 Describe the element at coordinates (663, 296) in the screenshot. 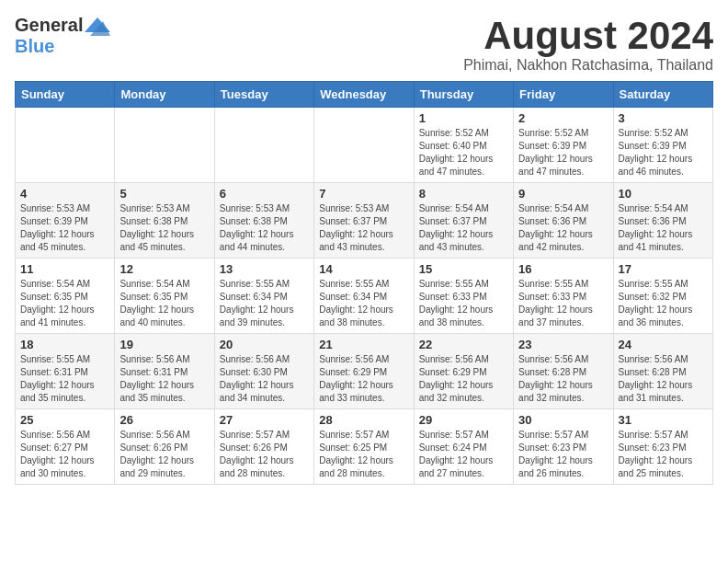

I see `calendar-day-17: 17Sunrise: 5:55 AM Sunset: 6:32 PM Dayli…` at that location.